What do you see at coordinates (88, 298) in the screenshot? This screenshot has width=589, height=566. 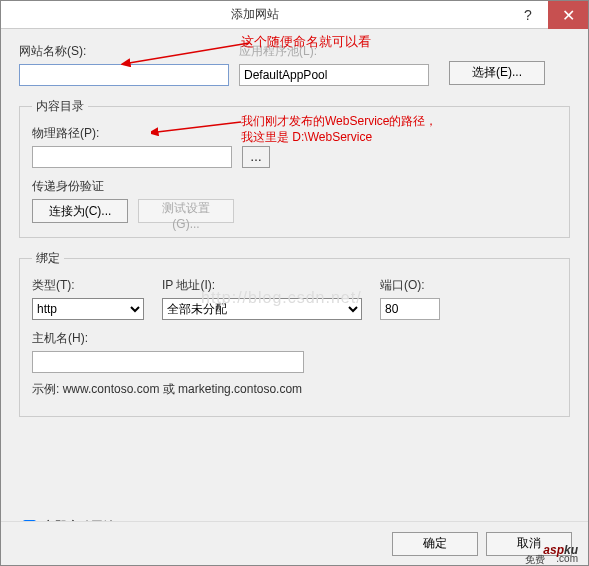 I see `type-group: 类型(T): http` at bounding box center [88, 298].